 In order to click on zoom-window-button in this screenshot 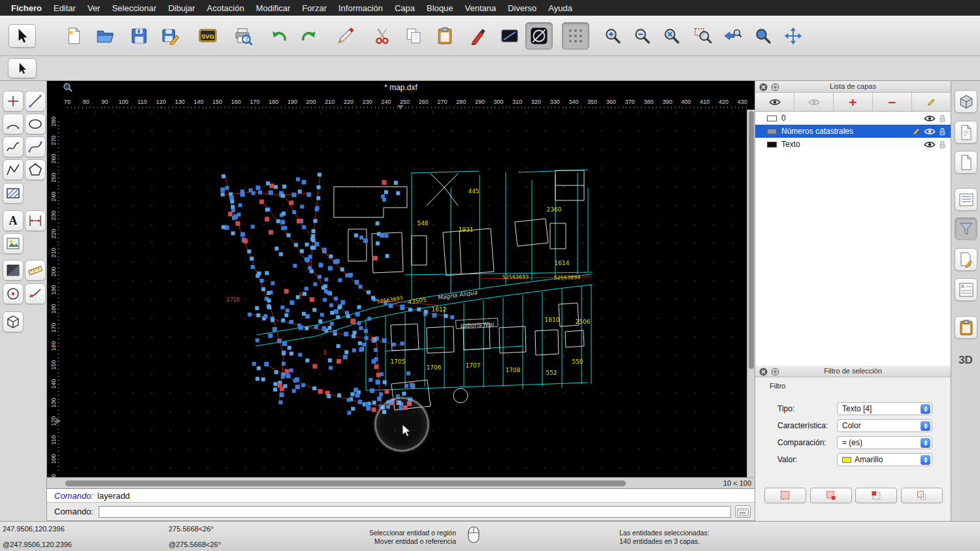, I will do `click(763, 36)`.